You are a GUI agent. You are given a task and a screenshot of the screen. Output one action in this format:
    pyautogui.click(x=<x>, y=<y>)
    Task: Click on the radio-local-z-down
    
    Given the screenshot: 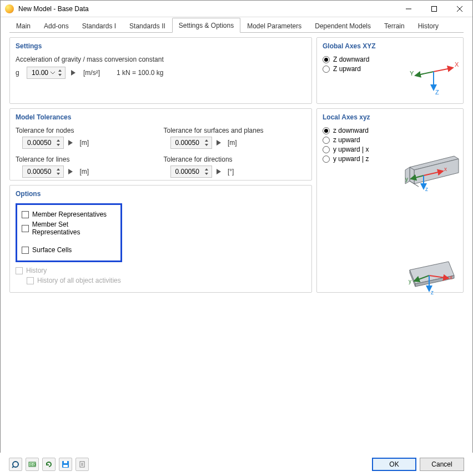 What is the action you would take?
    pyautogui.click(x=326, y=131)
    